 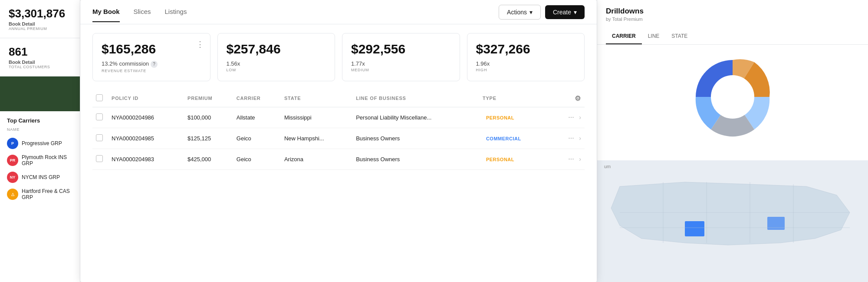 I want to click on stat1-label: Book Detail, so click(x=40, y=24).